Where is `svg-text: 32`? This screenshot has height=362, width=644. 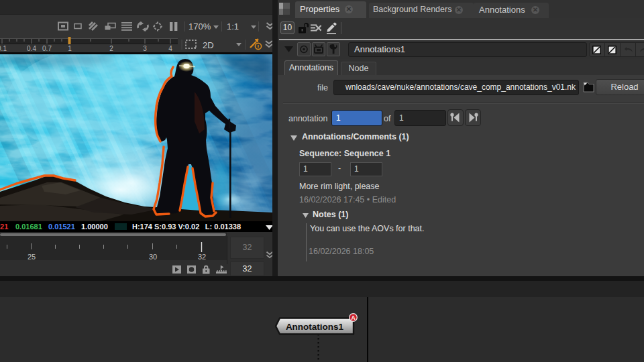
svg-text: 32 is located at coordinates (202, 257).